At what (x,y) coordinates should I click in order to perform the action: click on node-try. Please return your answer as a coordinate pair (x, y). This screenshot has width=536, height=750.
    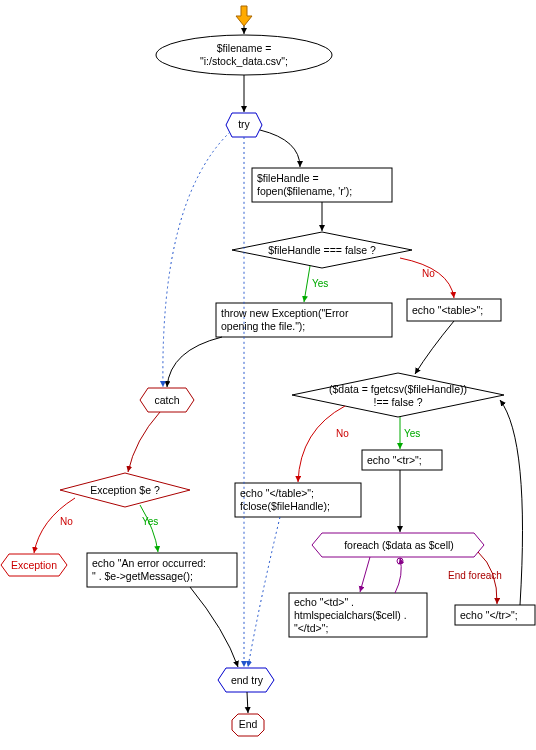
    Looking at the image, I should click on (244, 125).